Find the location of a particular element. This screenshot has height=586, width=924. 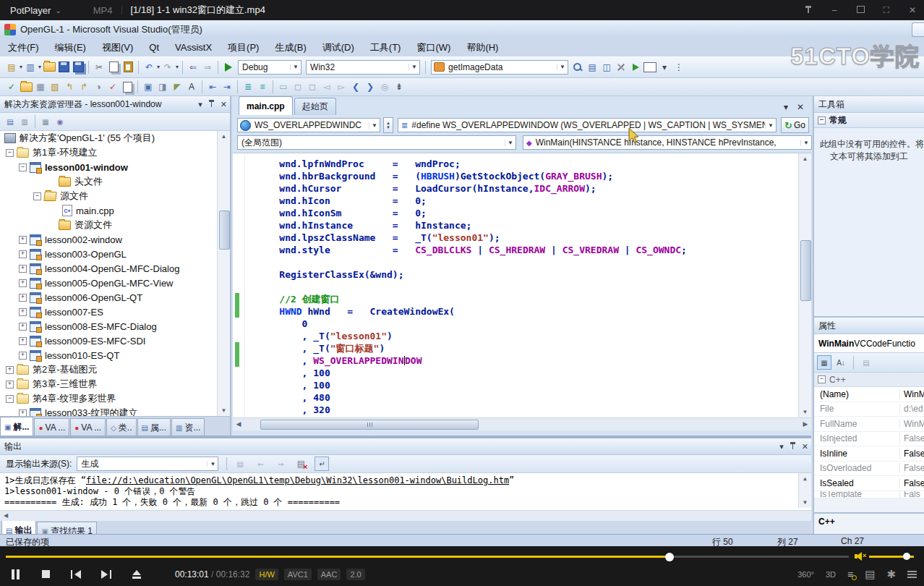

properties-group-row: − C++ is located at coordinates (869, 380).